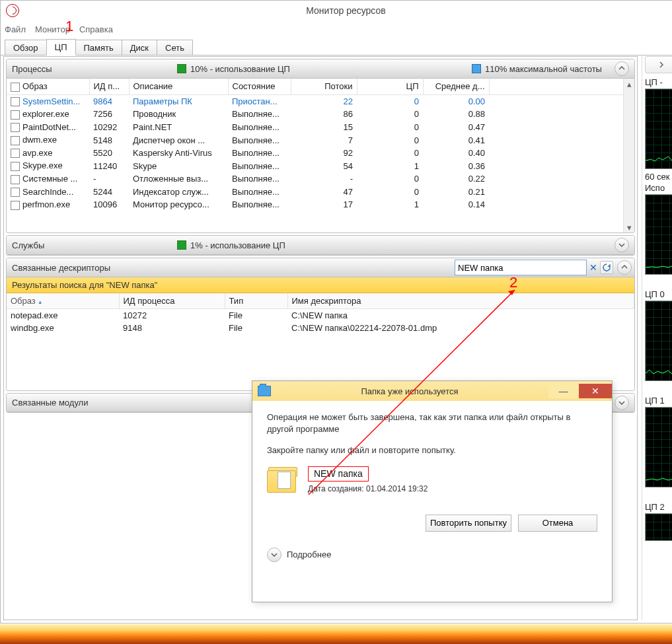 The height and width of the screenshot is (644, 672). Describe the element at coordinates (432, 555) in the screenshot. I see `more-details-toggle: Подробнее` at that location.